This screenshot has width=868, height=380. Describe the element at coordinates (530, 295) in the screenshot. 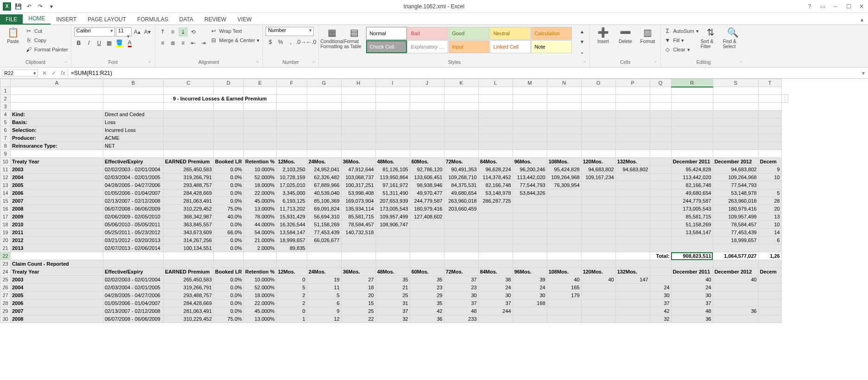

I see `cell-M27: 30` at that location.